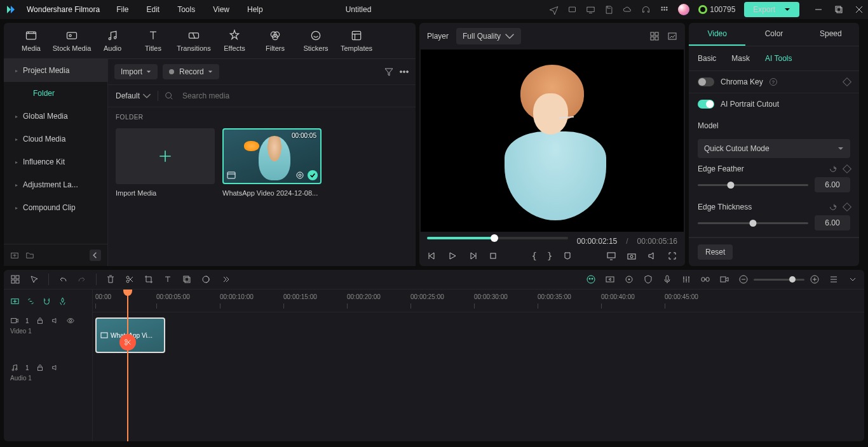  Describe the element at coordinates (815, 279) in the screenshot. I see `zoom-in-icon` at that location.